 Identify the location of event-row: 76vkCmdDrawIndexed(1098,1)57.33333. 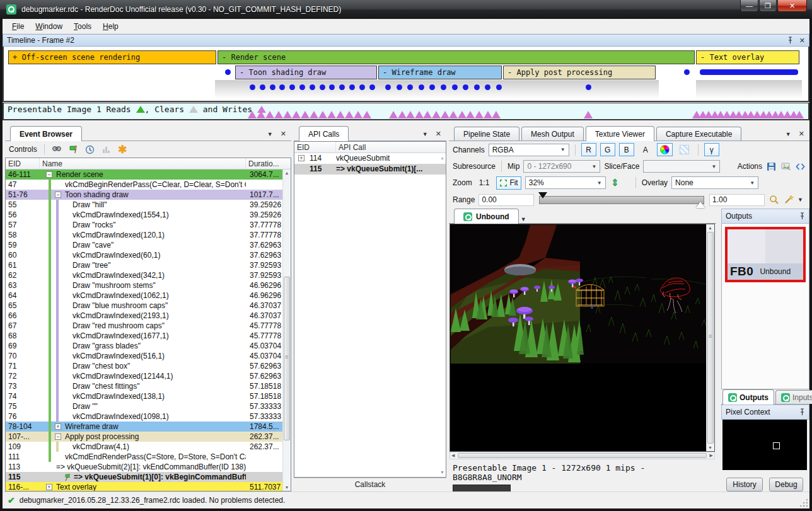
(144, 416).